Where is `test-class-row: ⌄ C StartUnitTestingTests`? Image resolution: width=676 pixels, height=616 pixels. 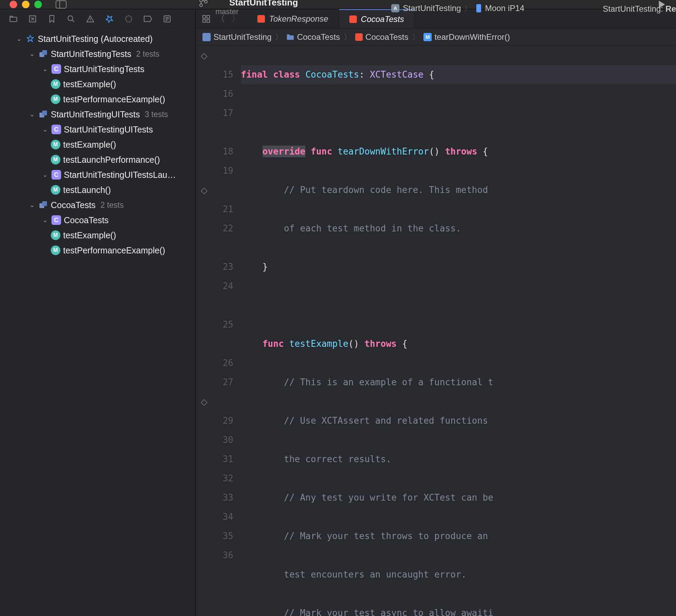 test-class-row: ⌄ C StartUnitTestingTests is located at coordinates (97, 69).